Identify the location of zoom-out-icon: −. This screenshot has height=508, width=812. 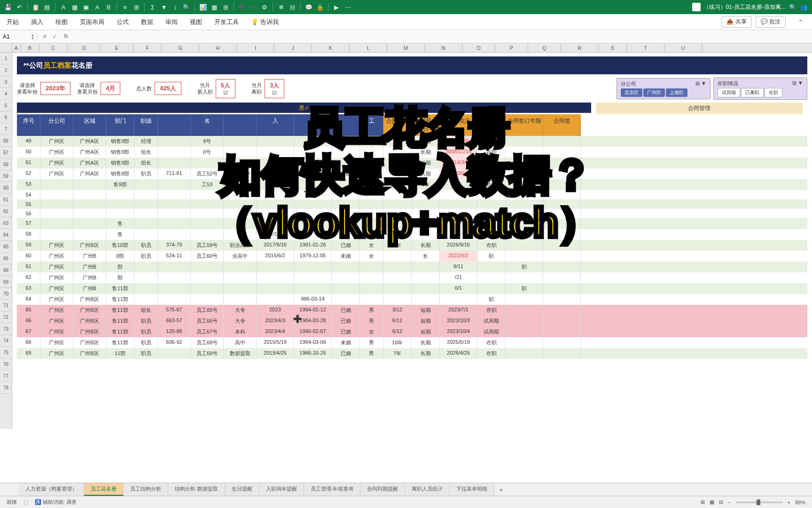
(729, 502).